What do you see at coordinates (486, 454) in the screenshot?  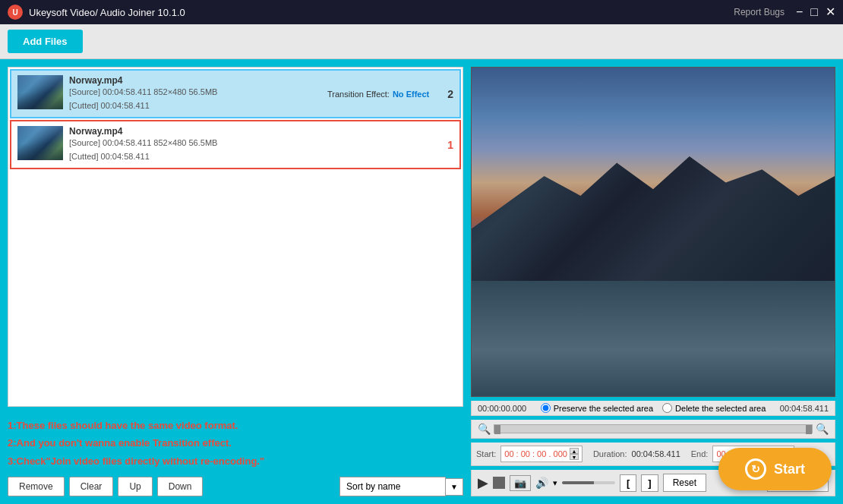 I see `start-label: Start:` at bounding box center [486, 454].